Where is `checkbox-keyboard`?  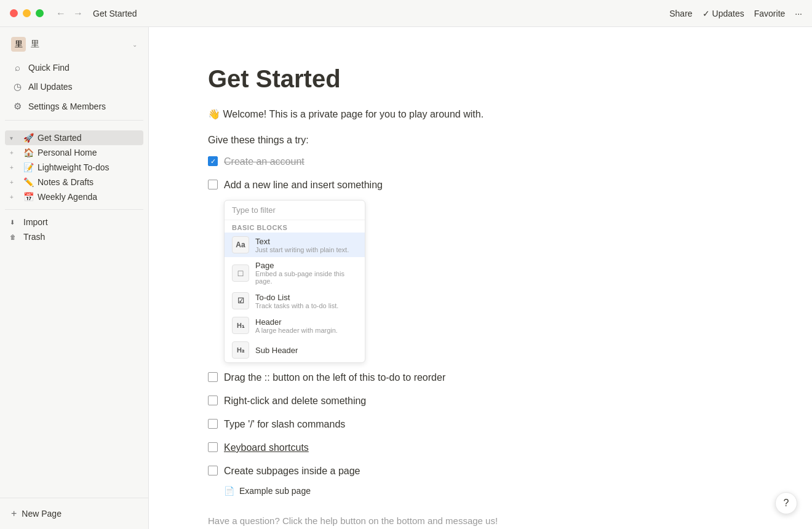 checkbox-keyboard is located at coordinates (213, 447).